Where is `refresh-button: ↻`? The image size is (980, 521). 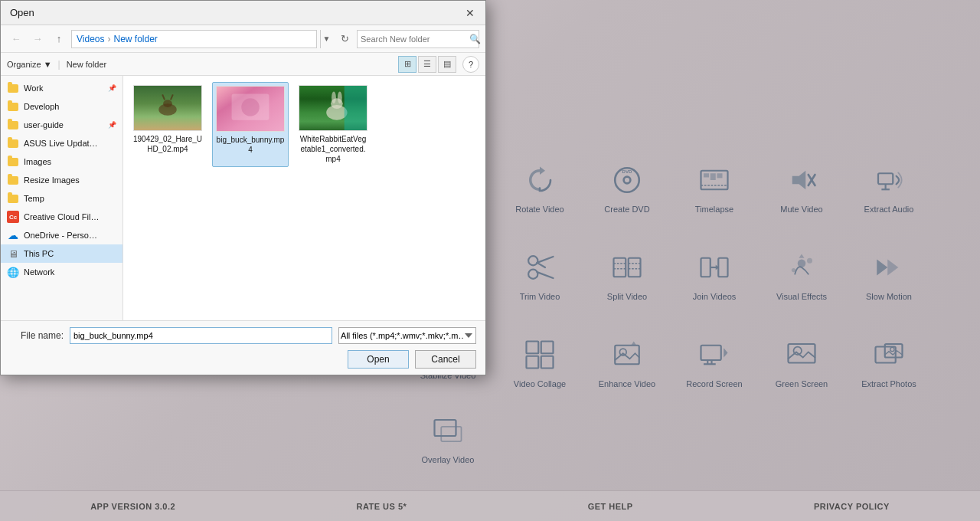
refresh-button: ↻ is located at coordinates (345, 39).